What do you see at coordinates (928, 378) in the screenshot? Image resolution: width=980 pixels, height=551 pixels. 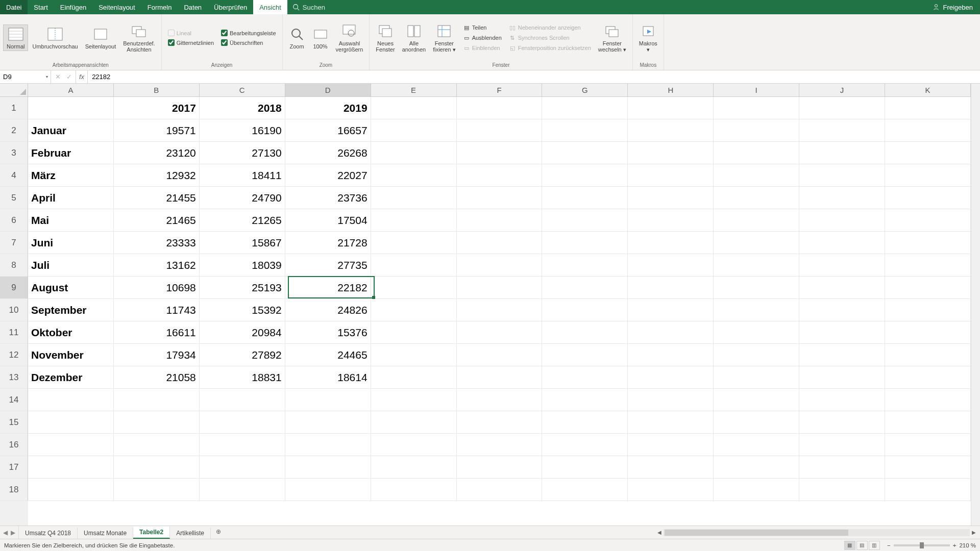 I see `cell-K13` at bounding box center [928, 378].